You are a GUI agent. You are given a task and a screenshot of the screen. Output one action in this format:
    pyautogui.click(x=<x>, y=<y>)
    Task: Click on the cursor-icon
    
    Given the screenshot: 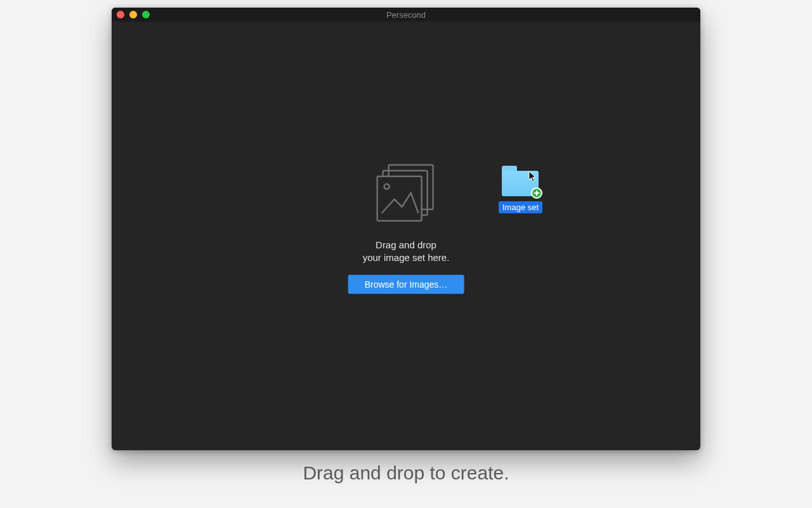 What is the action you would take?
    pyautogui.click(x=533, y=177)
    